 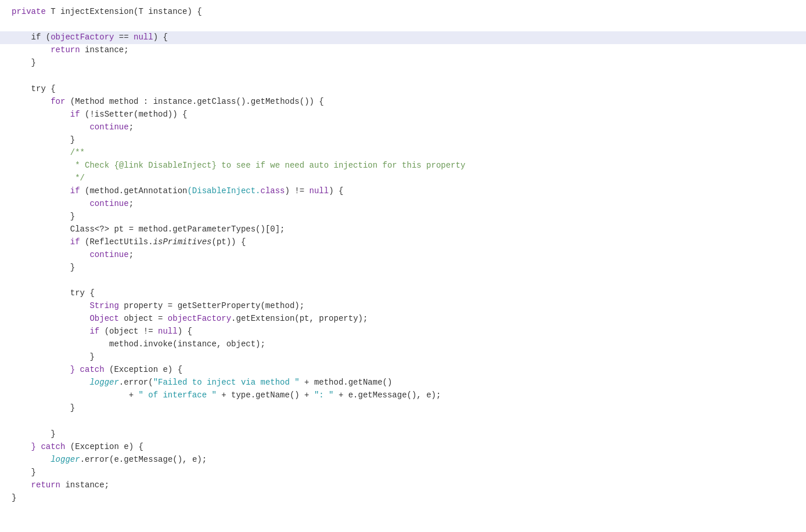 I want to click on code-line: } catch (Exception e) {, so click(x=403, y=447).